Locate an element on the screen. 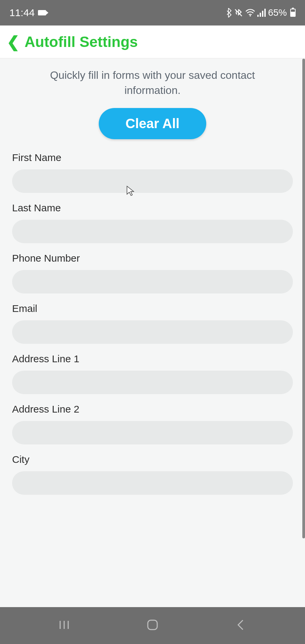 The image size is (305, 644). battery-percent: 65% is located at coordinates (277, 13).